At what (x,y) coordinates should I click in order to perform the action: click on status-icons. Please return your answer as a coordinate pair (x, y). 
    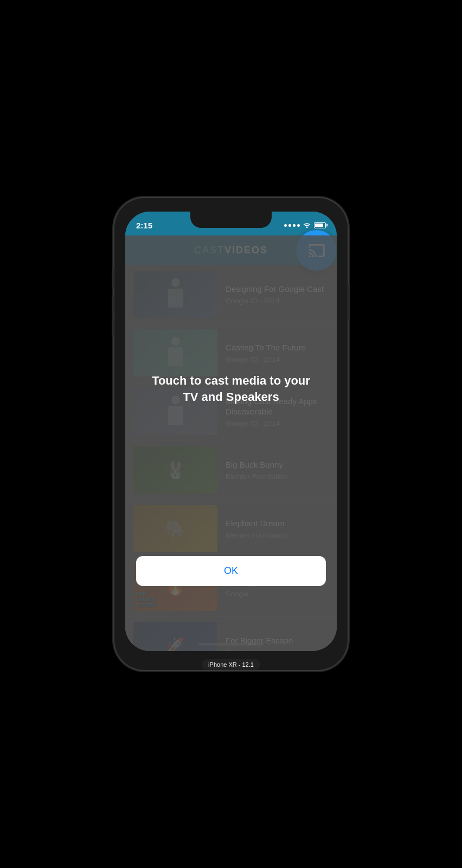
    Looking at the image, I should click on (305, 224).